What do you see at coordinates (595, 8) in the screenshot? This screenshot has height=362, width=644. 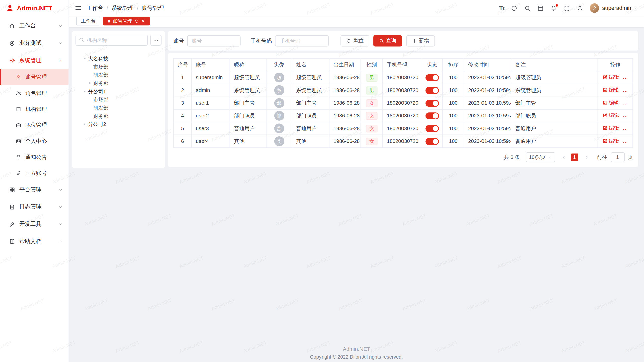 I see `avatar` at bounding box center [595, 8].